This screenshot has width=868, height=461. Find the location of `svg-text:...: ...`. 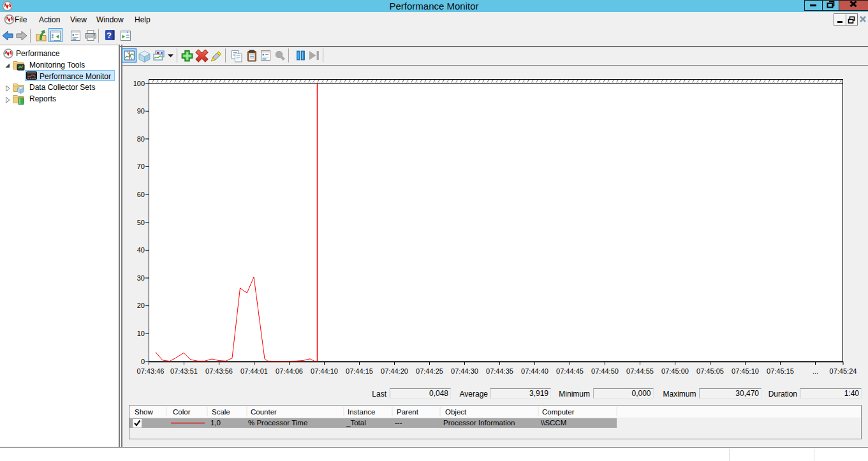

svg-text:...: ... is located at coordinates (815, 371).